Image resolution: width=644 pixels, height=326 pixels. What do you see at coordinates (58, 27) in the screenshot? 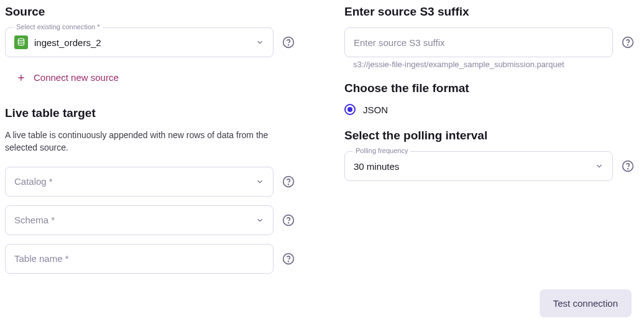
I see `connection-label: Select existing connection *` at bounding box center [58, 27].